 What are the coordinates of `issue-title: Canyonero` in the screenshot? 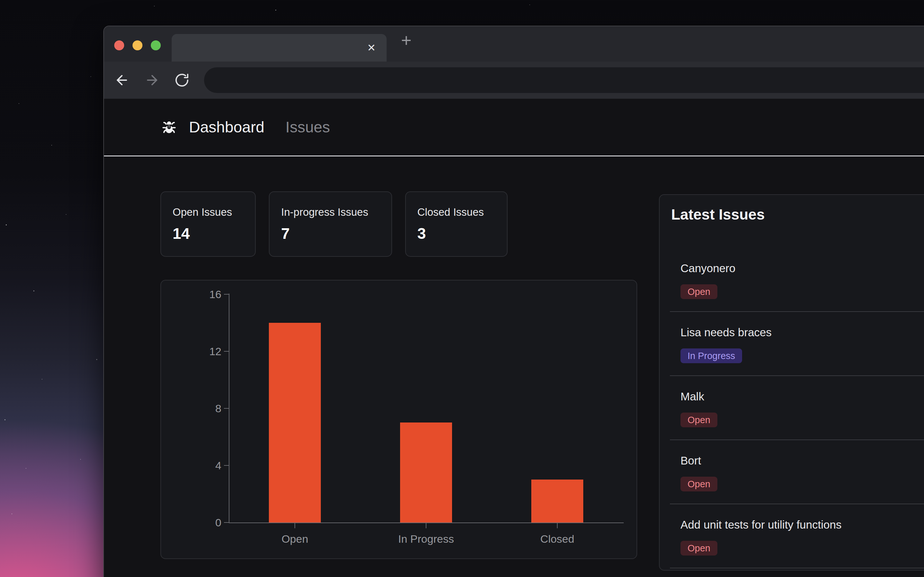 It's located at (708, 268).